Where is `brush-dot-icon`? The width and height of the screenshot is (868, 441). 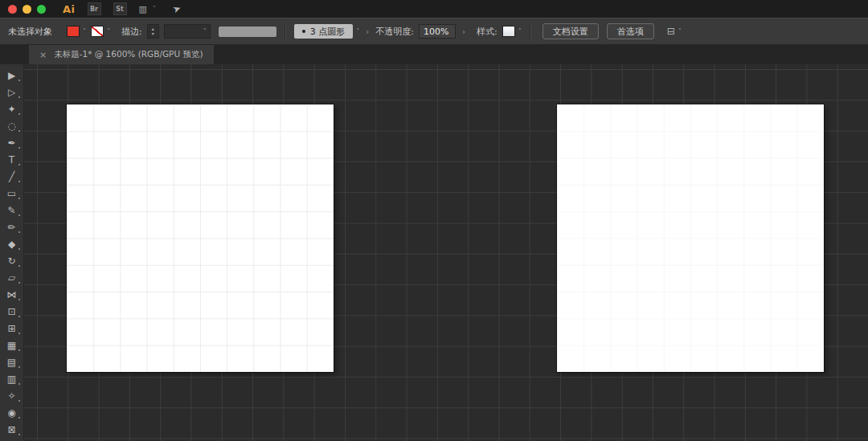 brush-dot-icon is located at coordinates (304, 31).